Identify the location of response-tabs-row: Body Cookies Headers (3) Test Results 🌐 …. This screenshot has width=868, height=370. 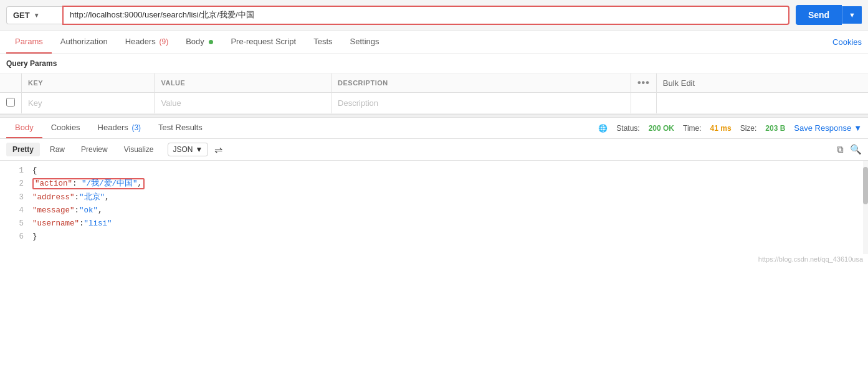
(434, 128).